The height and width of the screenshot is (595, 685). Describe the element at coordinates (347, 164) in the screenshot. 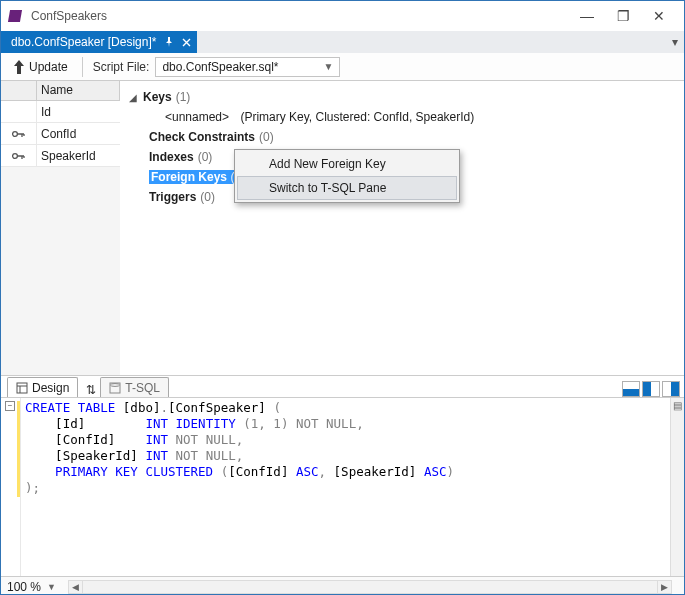

I see `ctx-add-foreign-key: Add New Foreign Key` at that location.